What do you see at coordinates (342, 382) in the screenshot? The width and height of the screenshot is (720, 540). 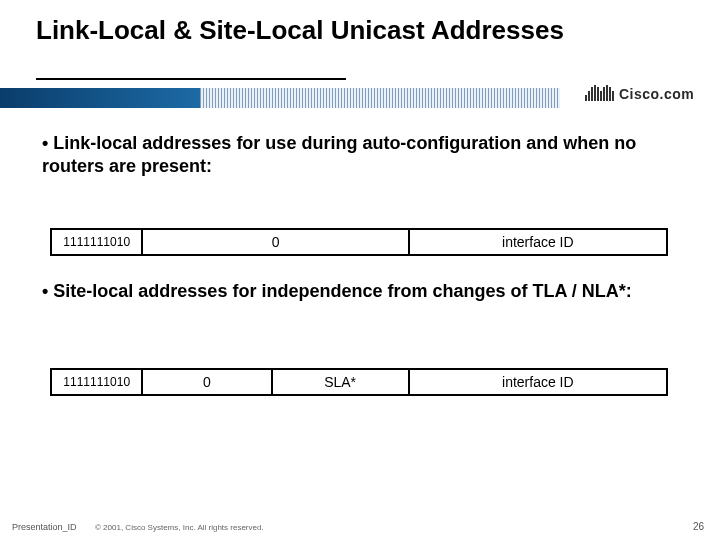 I see `site-local-sla: SLA*` at bounding box center [342, 382].